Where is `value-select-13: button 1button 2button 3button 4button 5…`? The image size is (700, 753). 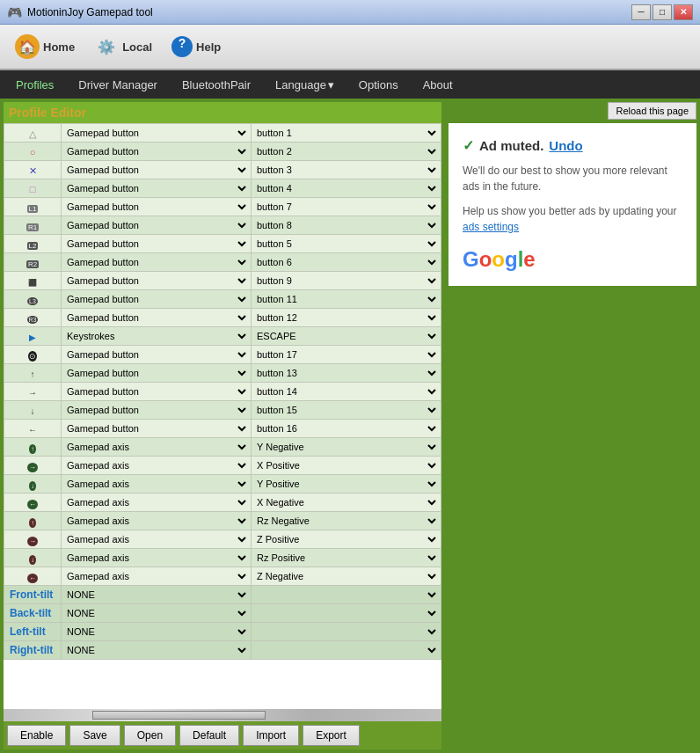
value-select-13: button 1button 2button 3button 4button 5… is located at coordinates (346, 373).